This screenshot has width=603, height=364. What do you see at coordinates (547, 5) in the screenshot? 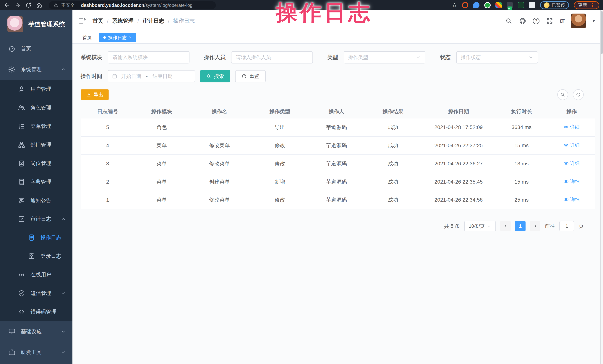
I see `emoji-avatar-icon` at bounding box center [547, 5].